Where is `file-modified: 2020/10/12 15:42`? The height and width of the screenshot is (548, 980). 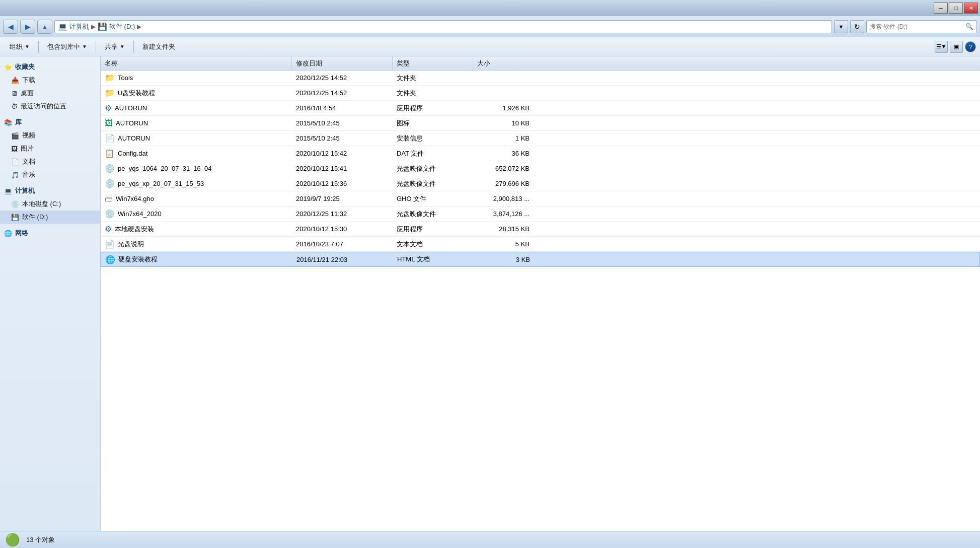 file-modified: 2020/10/12 15:42 is located at coordinates (321, 153).